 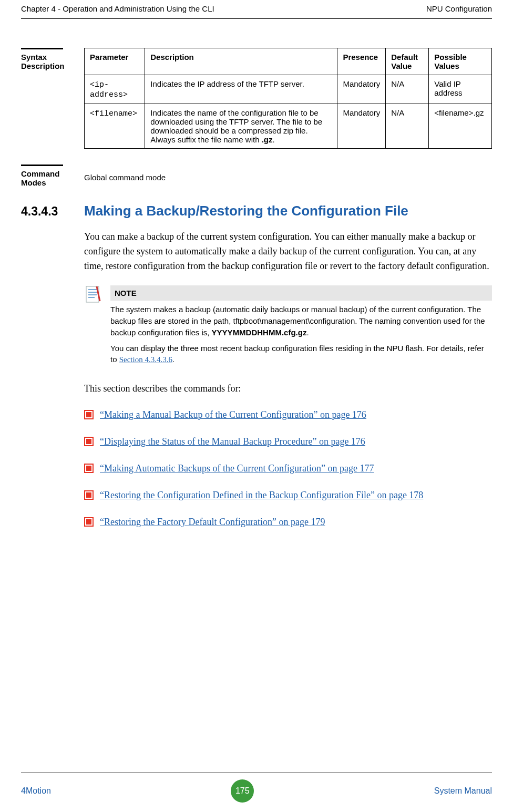 I want to click on note-bold: YYYYMMDDHHMM.cfg.gz, so click(x=260, y=332).